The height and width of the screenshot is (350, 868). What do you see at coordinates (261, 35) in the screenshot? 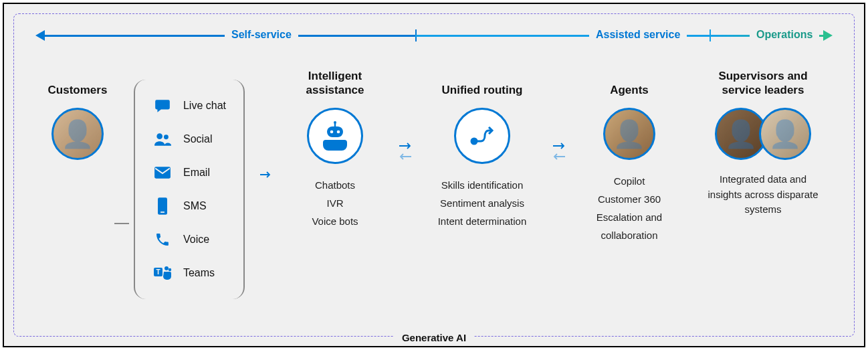
I see `self-service-label: Self-service` at bounding box center [261, 35].